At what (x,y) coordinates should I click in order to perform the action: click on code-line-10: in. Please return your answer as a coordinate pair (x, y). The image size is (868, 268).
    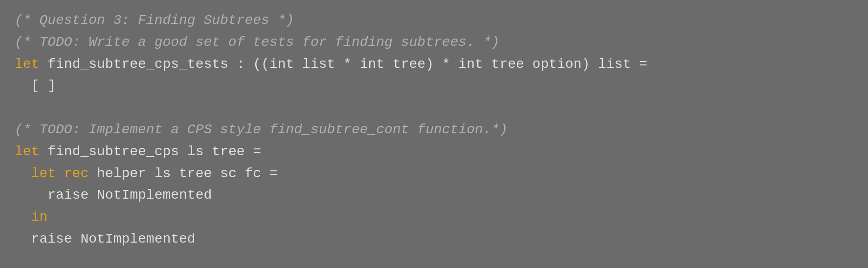
    Looking at the image, I should click on (434, 218).